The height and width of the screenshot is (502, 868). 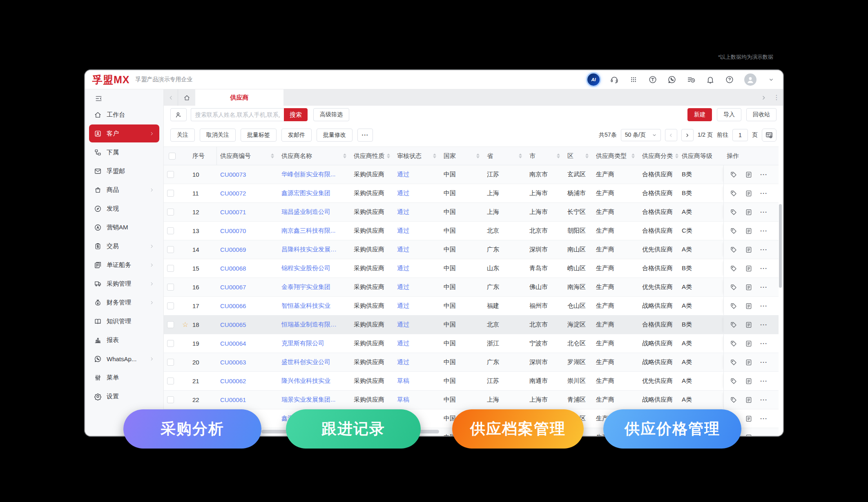 I want to click on star-icon: ☆, so click(x=185, y=325).